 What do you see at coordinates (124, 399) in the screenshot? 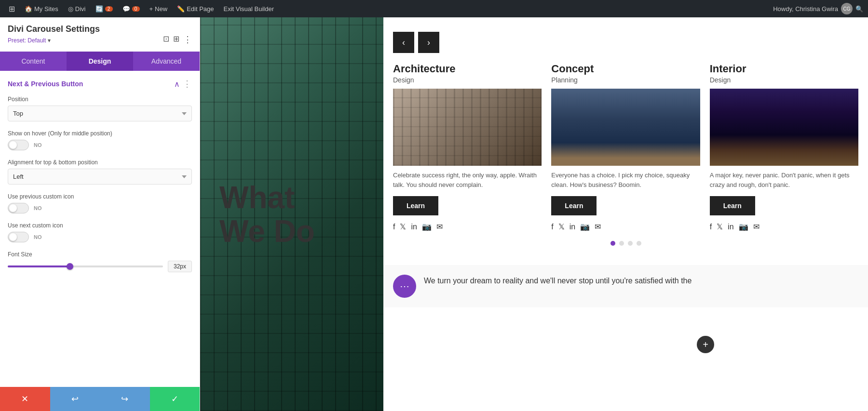
I see `redo-icon: ↪` at bounding box center [124, 399].